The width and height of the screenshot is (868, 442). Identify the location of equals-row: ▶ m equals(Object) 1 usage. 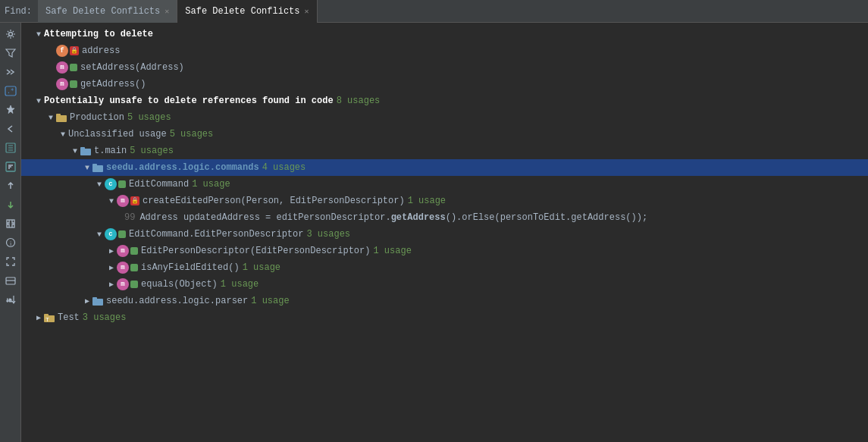
(444, 284).